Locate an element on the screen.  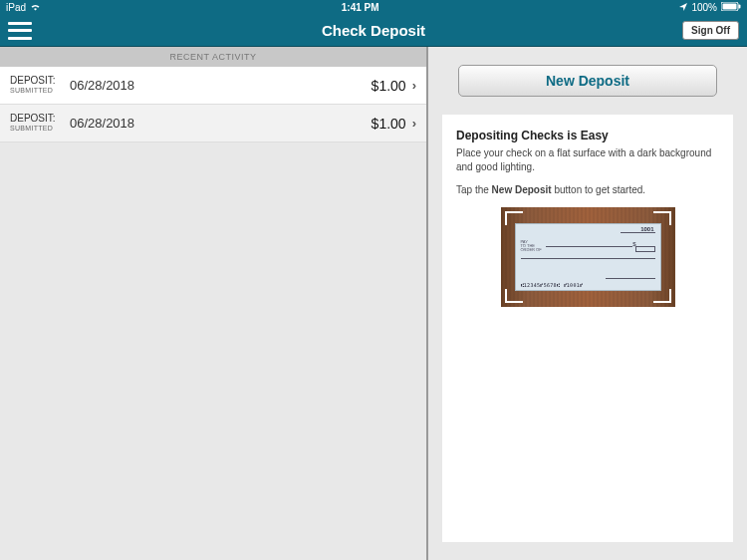
check-micr: ⑆12345⑈5678⑆ ⑈1001⑈ is located at coordinates (552, 285).